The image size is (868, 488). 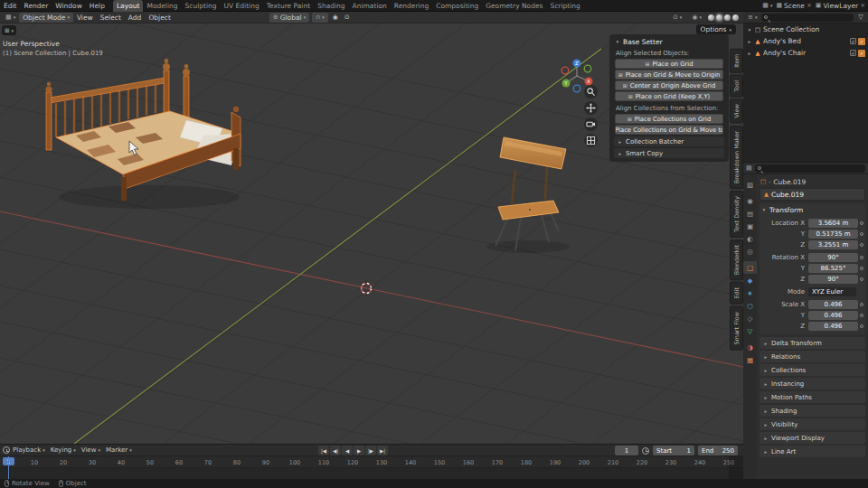 I want to click on sidebar-tab: Tool, so click(x=736, y=87).